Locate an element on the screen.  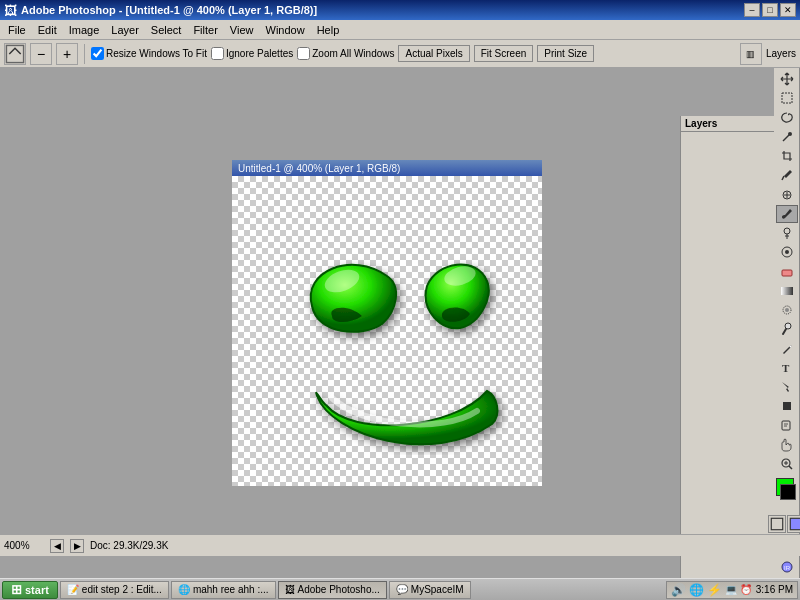
menu-help: Help is located at coordinates (328, 30).